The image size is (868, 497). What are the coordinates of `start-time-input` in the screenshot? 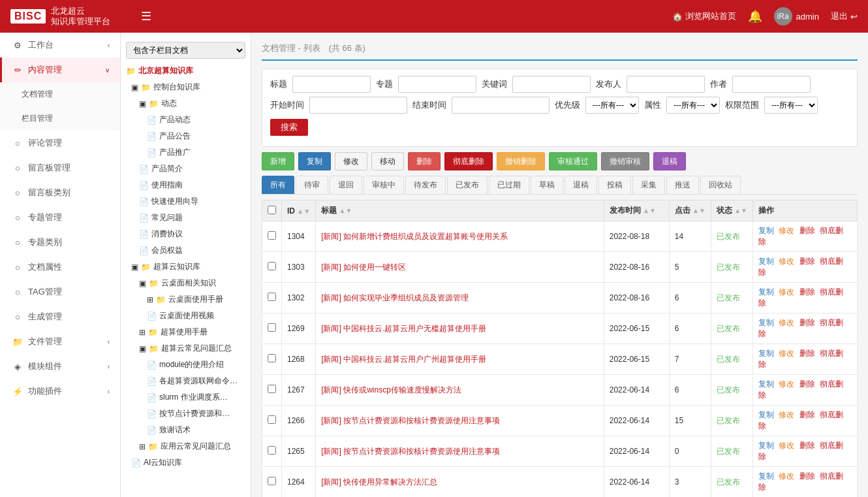 It's located at (358, 105).